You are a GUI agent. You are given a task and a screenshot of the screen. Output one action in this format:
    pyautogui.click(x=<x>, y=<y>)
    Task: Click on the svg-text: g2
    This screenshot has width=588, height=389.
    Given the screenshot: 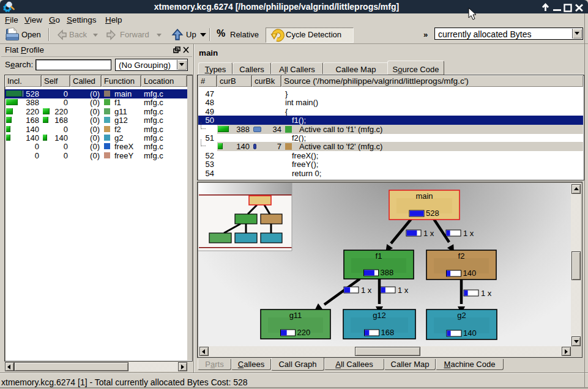 What is the action you would take?
    pyautogui.click(x=461, y=316)
    